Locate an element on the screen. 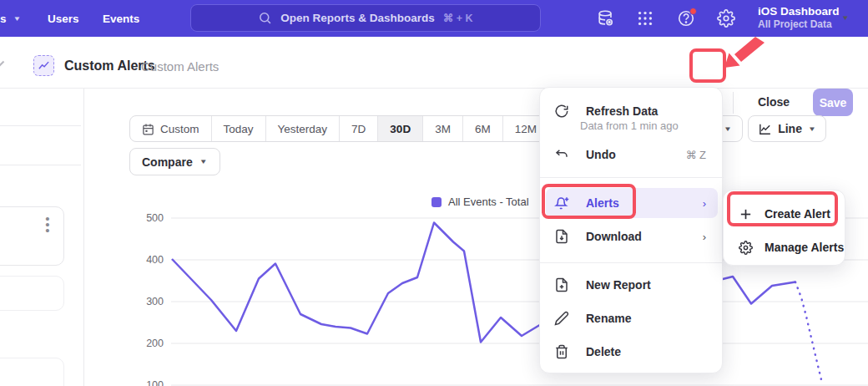 Image resolution: width=868 pixels, height=386 pixels. range-7d: 7D is located at coordinates (359, 129).